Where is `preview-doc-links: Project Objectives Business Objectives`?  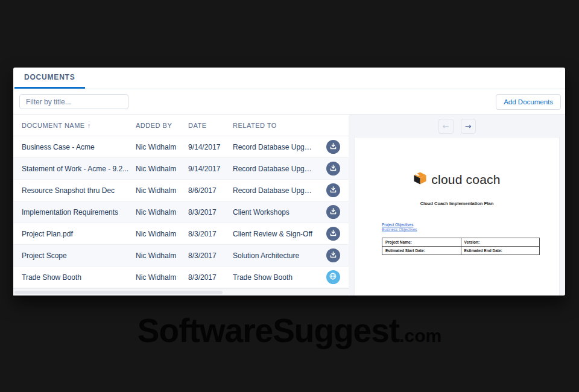 preview-doc-links: Project Objectives Business Objectives is located at coordinates (470, 227).